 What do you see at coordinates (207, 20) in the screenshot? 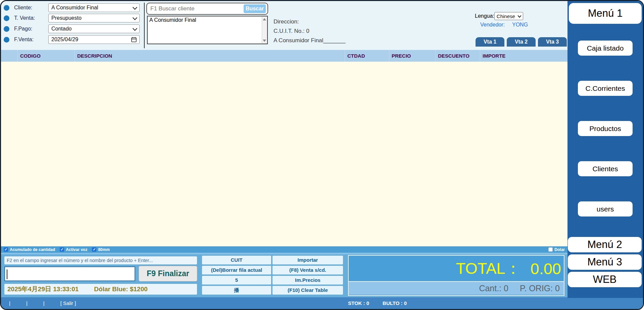
I see `client-result-item: A Consumidor Final` at bounding box center [207, 20].